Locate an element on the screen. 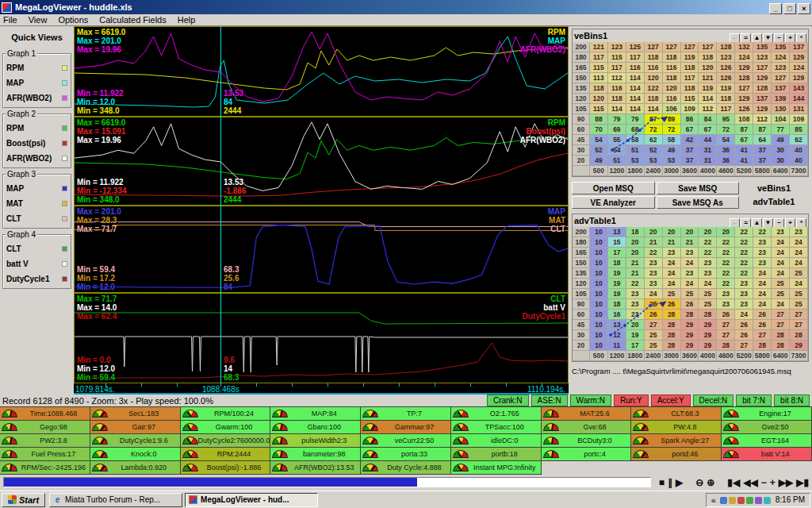 Image resolution: width=812 pixels, height=508 pixels. gauge-map: MAP:84 is located at coordinates (316, 414).